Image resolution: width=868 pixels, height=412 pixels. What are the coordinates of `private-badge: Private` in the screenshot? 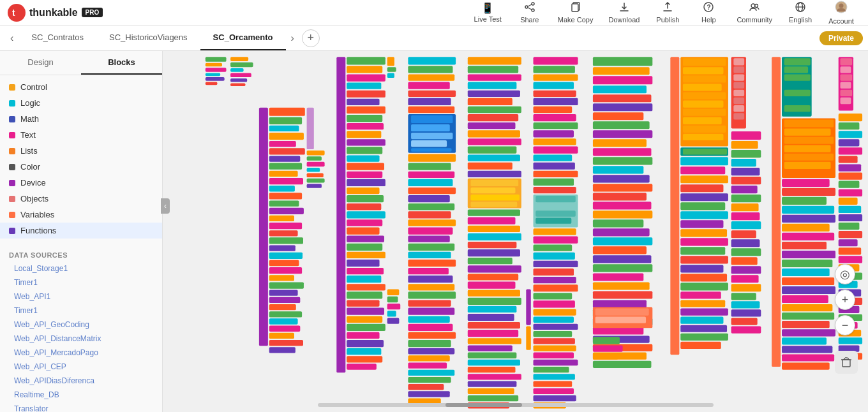 It's located at (841, 38).